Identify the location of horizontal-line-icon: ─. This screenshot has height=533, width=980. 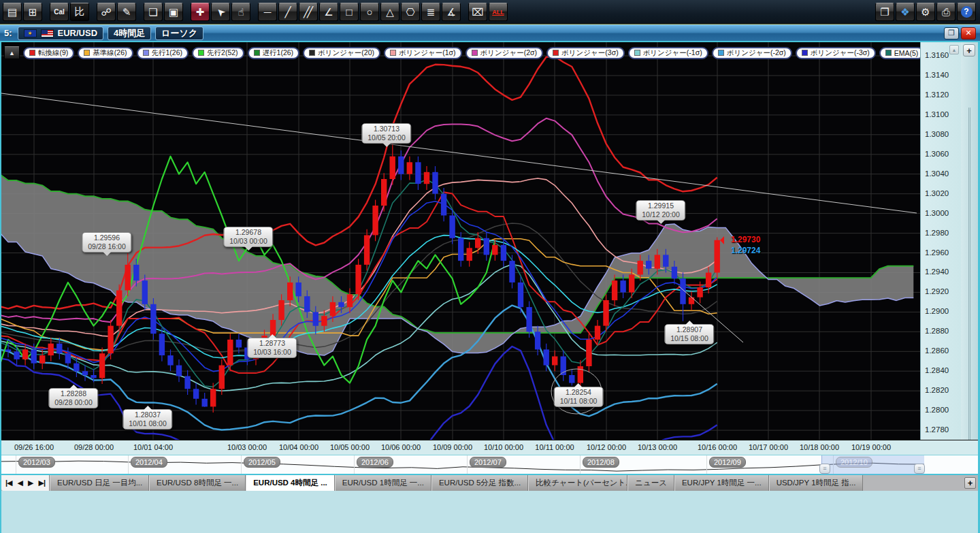
(267, 12).